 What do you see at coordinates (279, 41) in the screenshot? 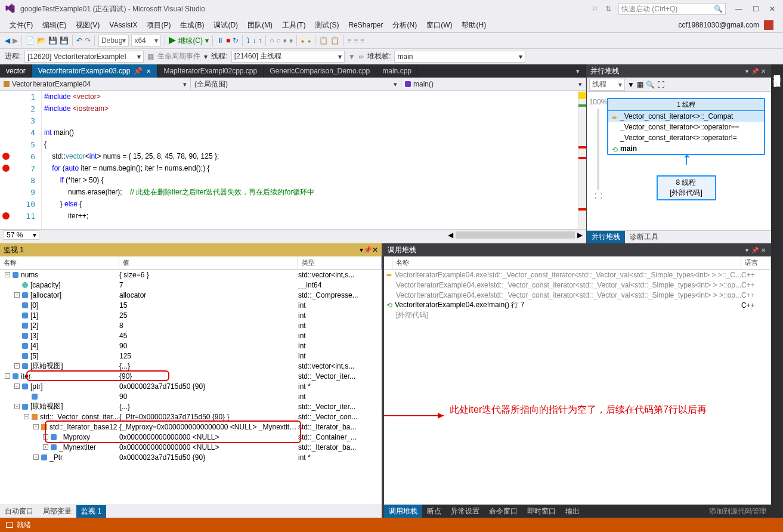
I see `tool-icon: ○` at bounding box center [279, 41].